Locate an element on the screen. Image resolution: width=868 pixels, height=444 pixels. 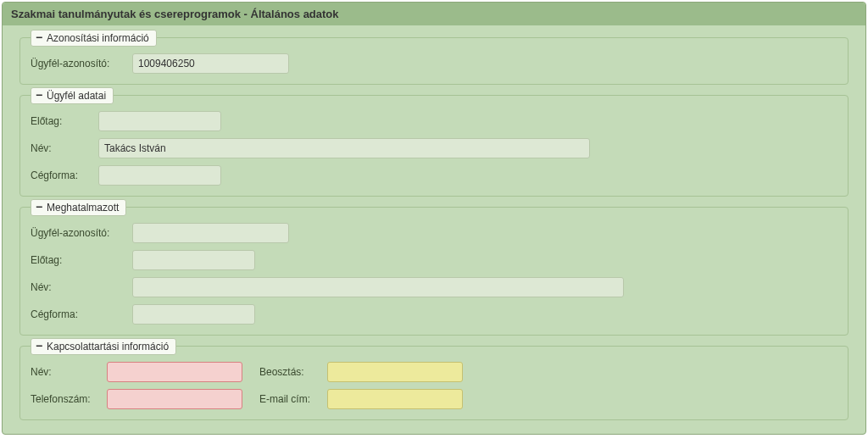
delegate-name-row: Név: is located at coordinates (434, 287).